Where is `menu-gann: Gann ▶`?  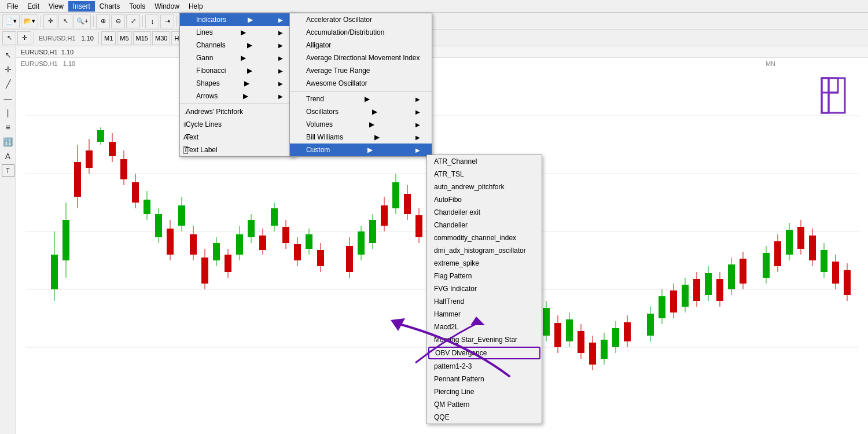
menu-gann: Gann ▶ is located at coordinates (237, 58).